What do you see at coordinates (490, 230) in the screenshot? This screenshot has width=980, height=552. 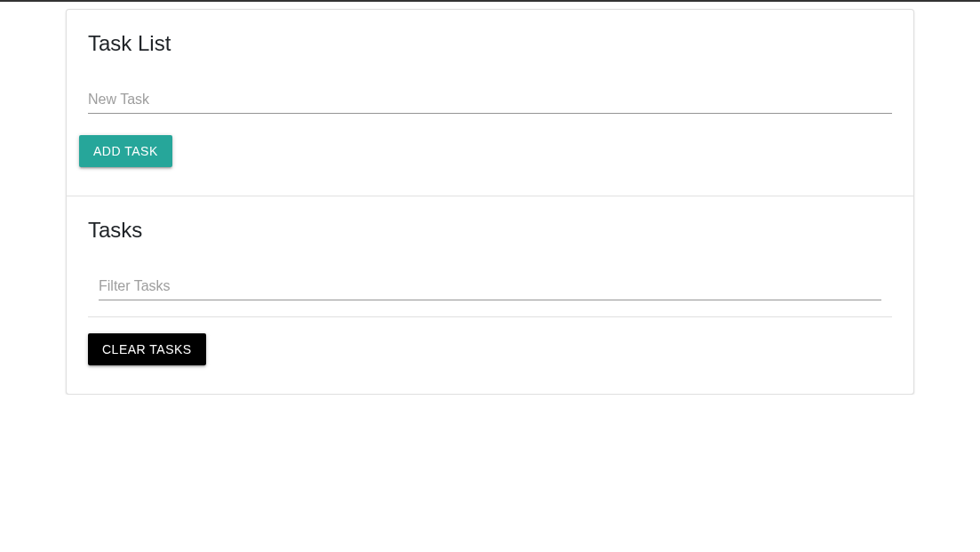 I see `tasks-heading: Tasks` at bounding box center [490, 230].